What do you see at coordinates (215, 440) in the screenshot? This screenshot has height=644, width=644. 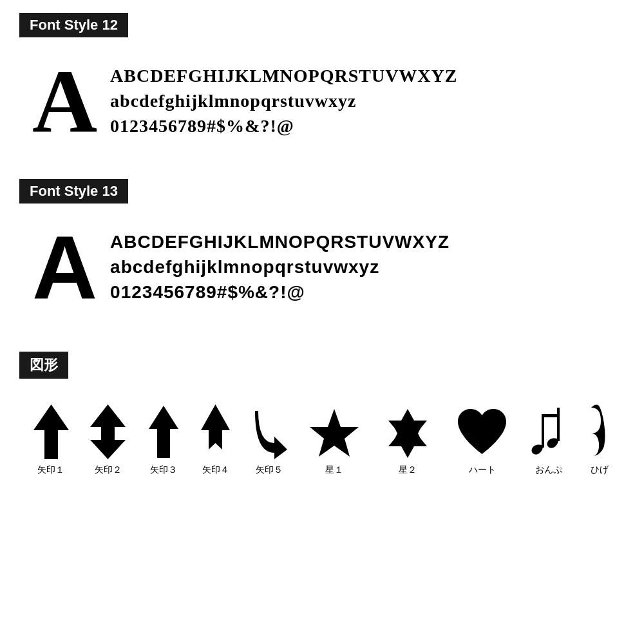 I see `shape-item-arrow4: 矢印４` at bounding box center [215, 440].